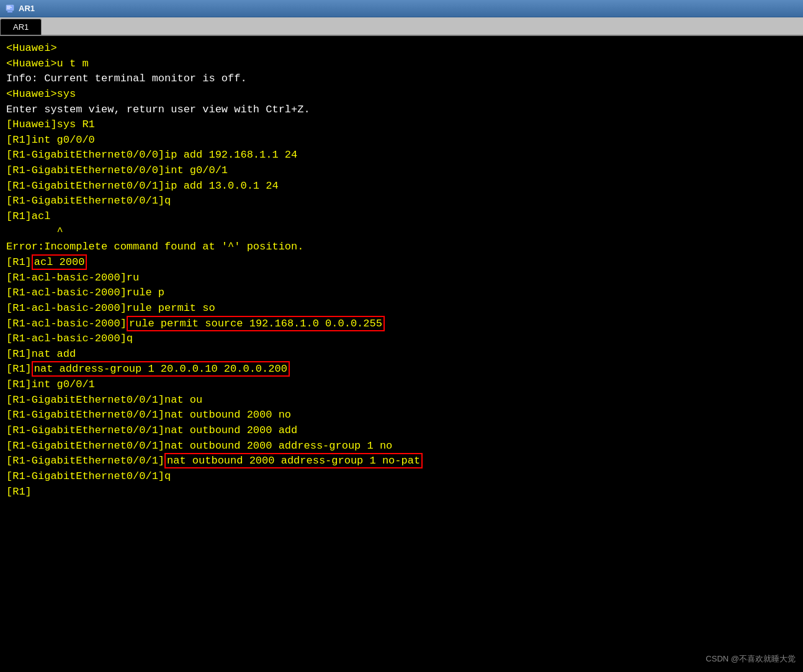  What do you see at coordinates (161, 369) in the screenshot?
I see `terminal-highlight: nat address-group 1 20.0.0.10 20.0.0.200` at bounding box center [161, 369].